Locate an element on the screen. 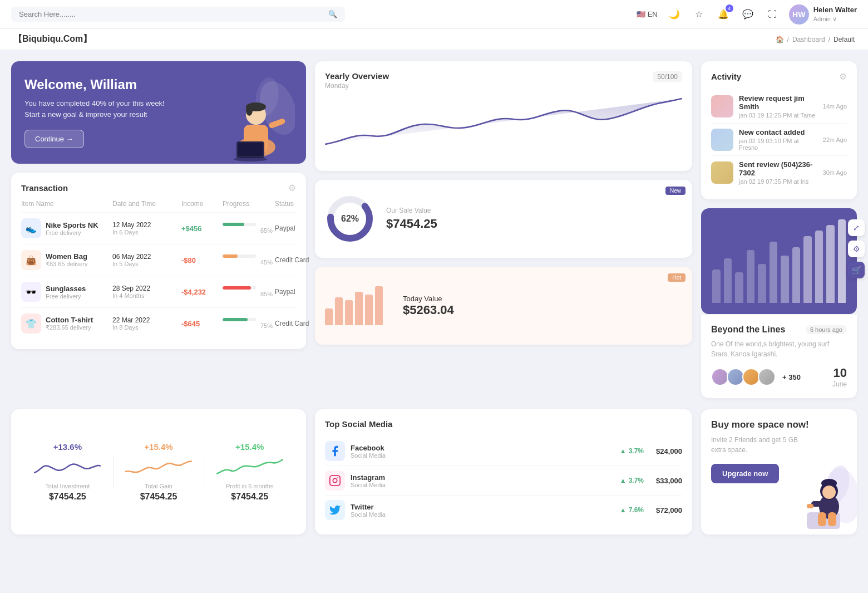  table-row: 👟 Nike Sports NKFree delivery 12 May 202… is located at coordinates (159, 228).